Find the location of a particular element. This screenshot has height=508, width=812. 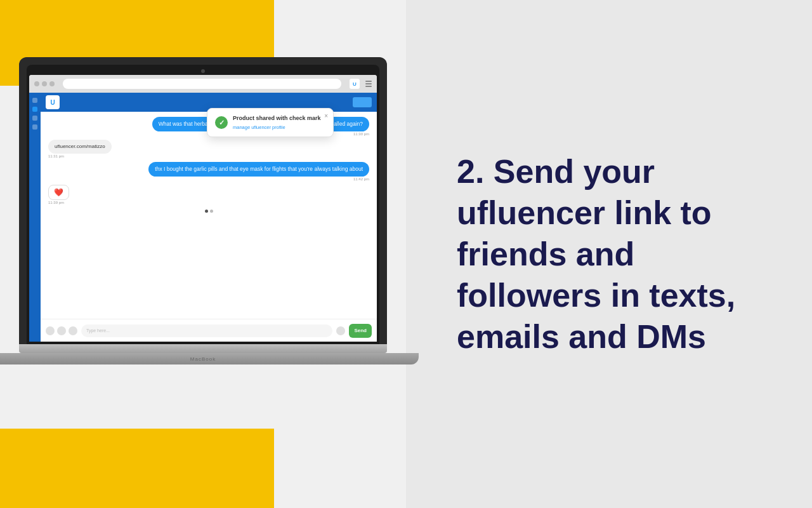

notification-content: ✓ Product shared with check mark manage … is located at coordinates (270, 123).